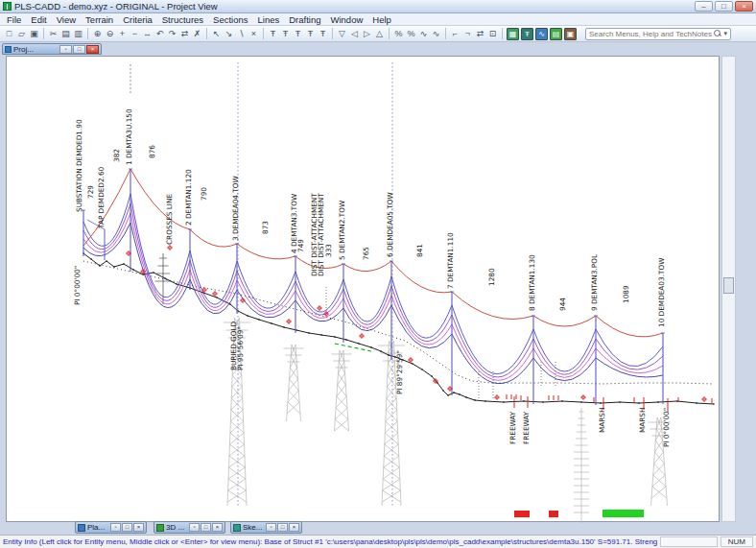 The image size is (756, 548). I want to click on grid-toggle-button: ⊡, so click(493, 34).